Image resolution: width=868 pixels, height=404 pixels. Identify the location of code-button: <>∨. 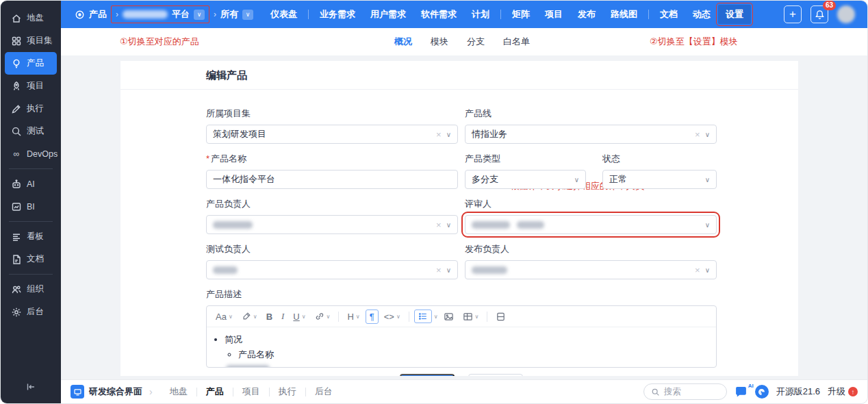
(392, 316).